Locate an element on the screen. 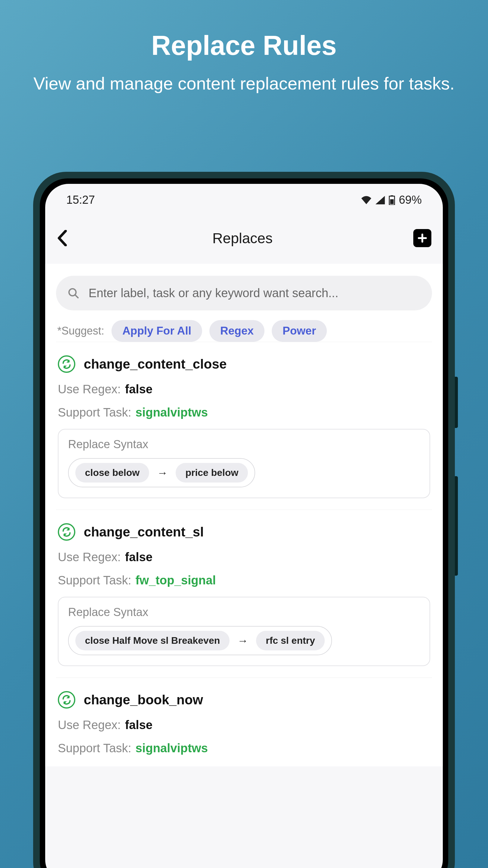 The width and height of the screenshot is (488, 868). rule-item: change_book_now Use Regex: false Support… is located at coordinates (244, 722).